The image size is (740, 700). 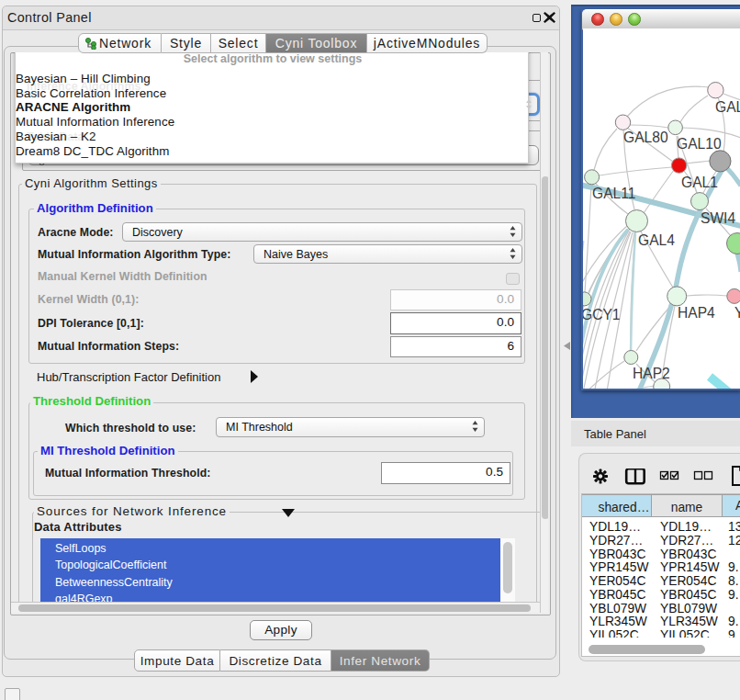 I want to click on svg-text: GAL1, so click(x=700, y=182).